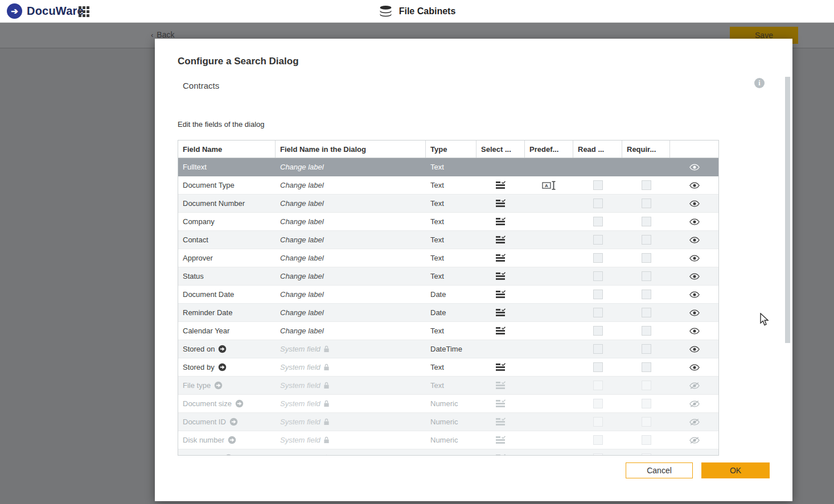 This screenshot has height=504, width=834. What do you see at coordinates (449, 240) in the screenshot?
I see `table-row: ContactChange labelText` at bounding box center [449, 240].